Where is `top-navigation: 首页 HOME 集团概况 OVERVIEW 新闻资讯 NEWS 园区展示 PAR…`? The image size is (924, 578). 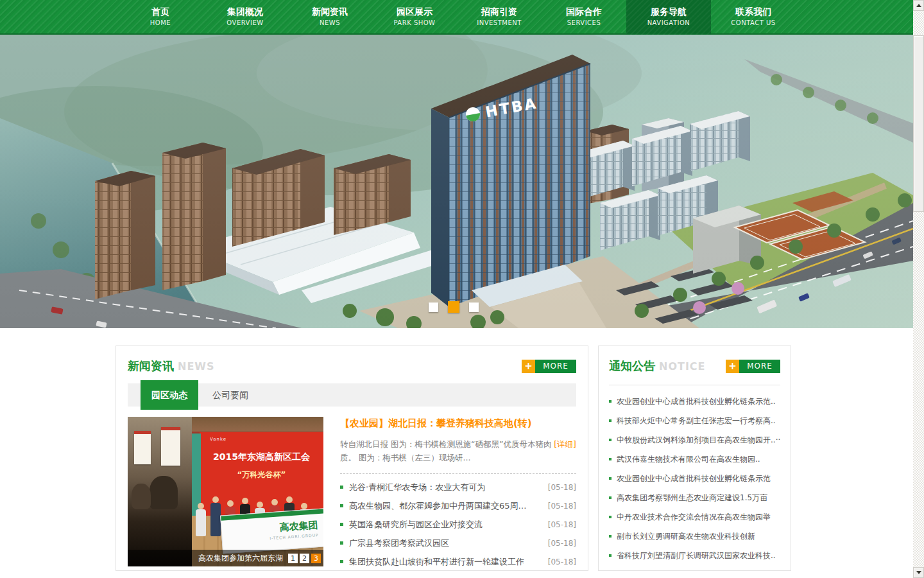
top-navigation: 首页 HOME 集团概况 OVERVIEW 新闻资讯 NEWS 园区展示 PAR… is located at coordinates (457, 17).